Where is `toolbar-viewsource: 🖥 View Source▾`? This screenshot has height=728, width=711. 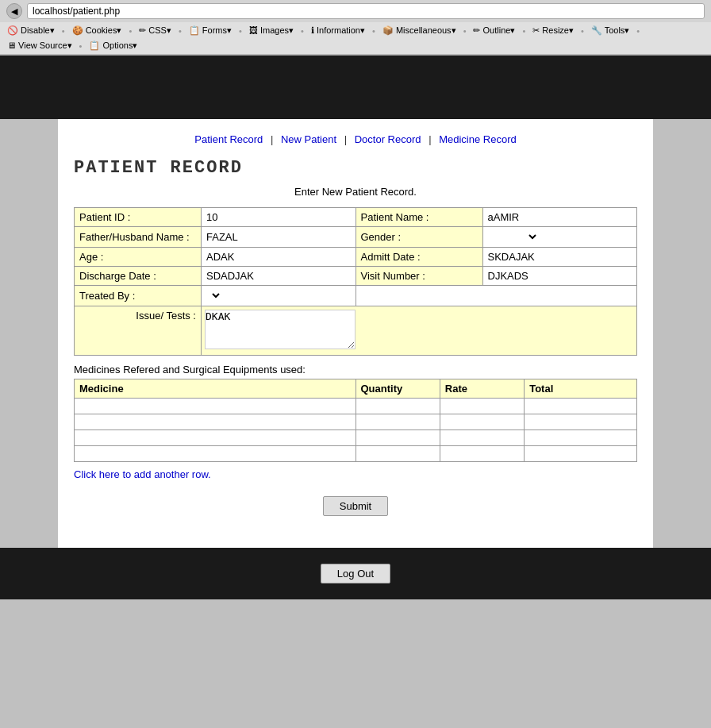
toolbar-viewsource: 🖥 View Source▾ is located at coordinates (40, 46).